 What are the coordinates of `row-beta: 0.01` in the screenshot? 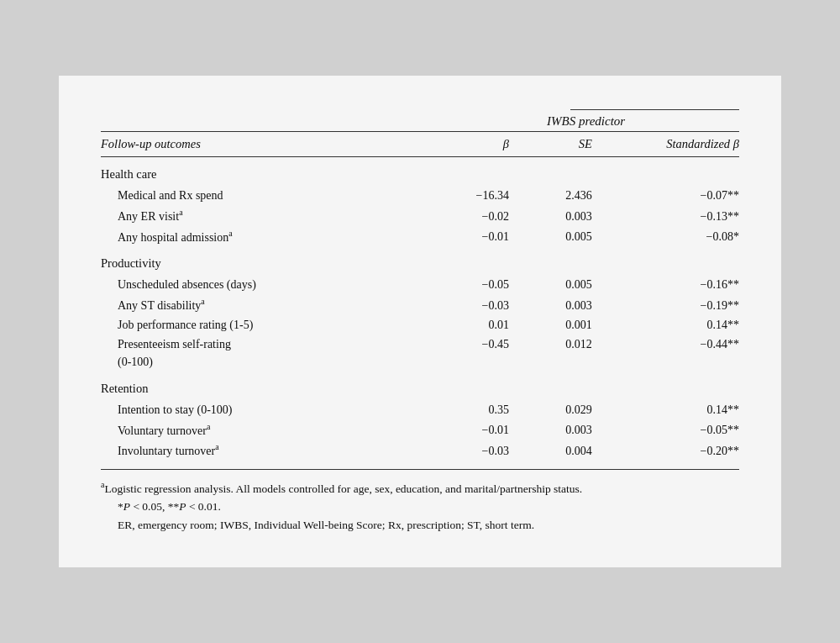 It's located at (474, 324).